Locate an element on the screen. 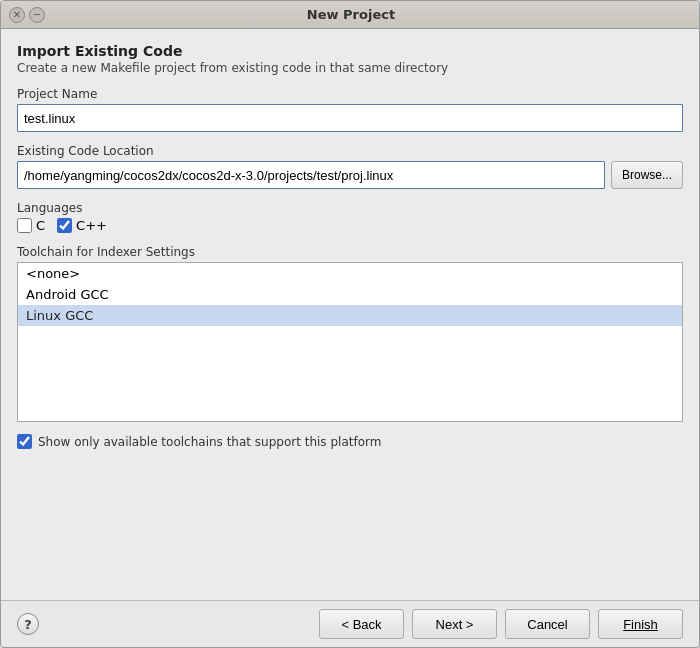 This screenshot has height=648, width=700. browse-button: Browse... is located at coordinates (647, 175).